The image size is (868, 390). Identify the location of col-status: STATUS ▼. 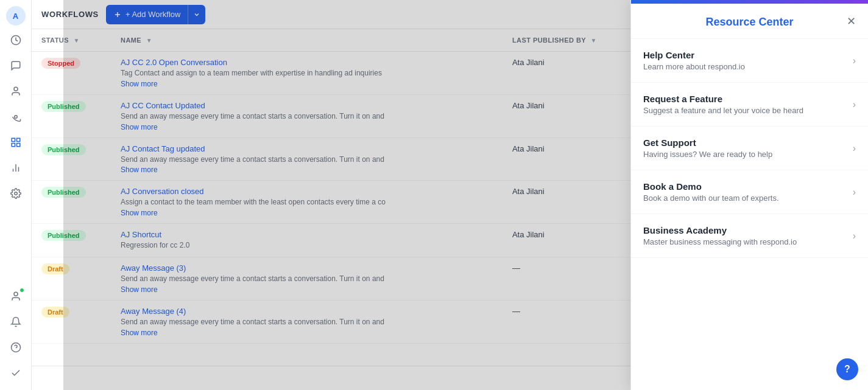
(71, 40).